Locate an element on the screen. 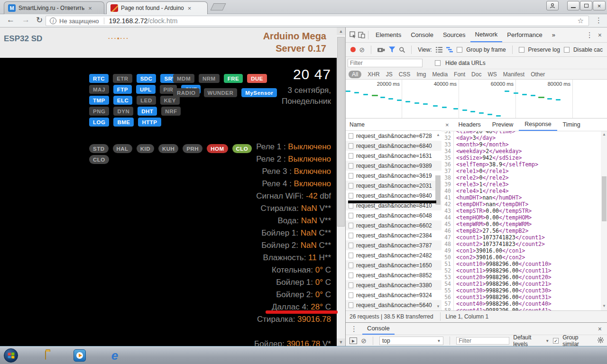 The width and height of the screenshot is (607, 364). record-icon is located at coordinates (353, 49).